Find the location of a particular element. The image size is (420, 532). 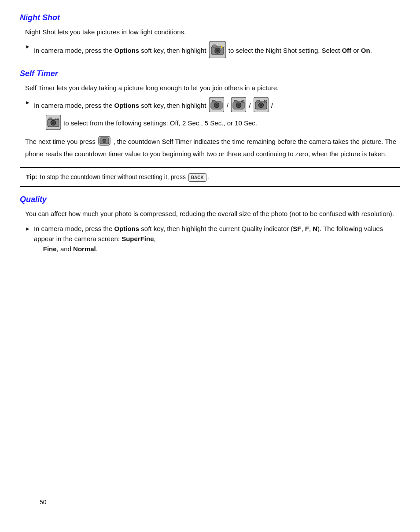

back-key-icon: BACK is located at coordinates (197, 178).